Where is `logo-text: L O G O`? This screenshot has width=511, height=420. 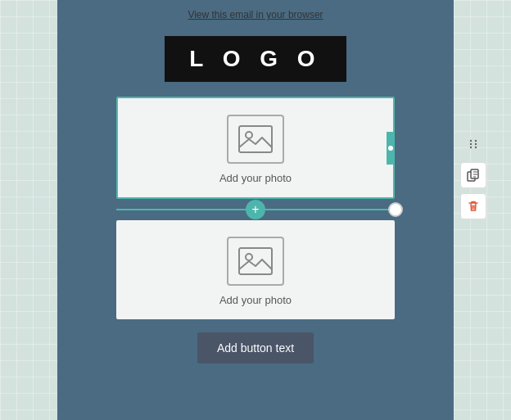
logo-text: L O G O is located at coordinates (256, 59).